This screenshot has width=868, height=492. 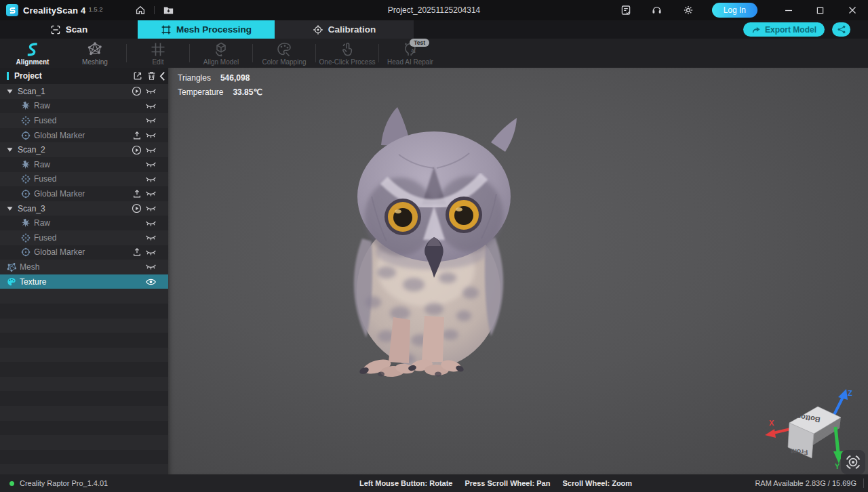 I want to click on settings-button, so click(x=688, y=10).